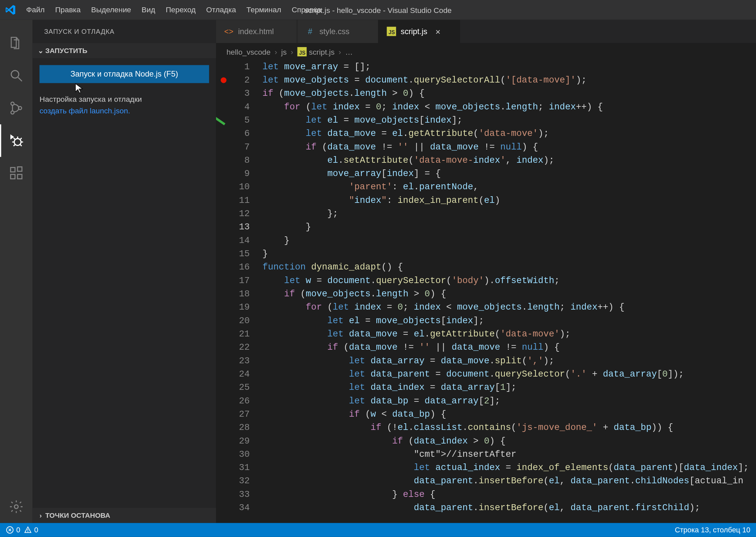 This screenshot has width=756, height=537. I want to click on activity-bar, so click(16, 271).